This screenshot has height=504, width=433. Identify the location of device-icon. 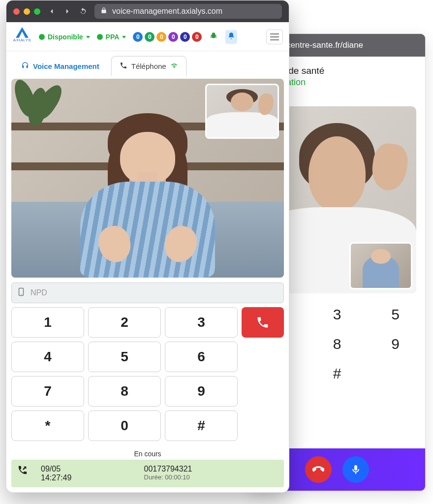
(21, 293).